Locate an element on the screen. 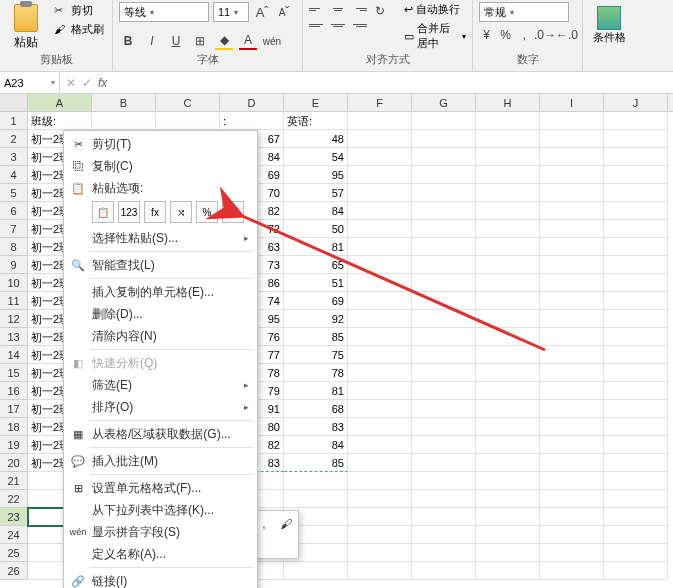  align-top-left is located at coordinates (318, 9).